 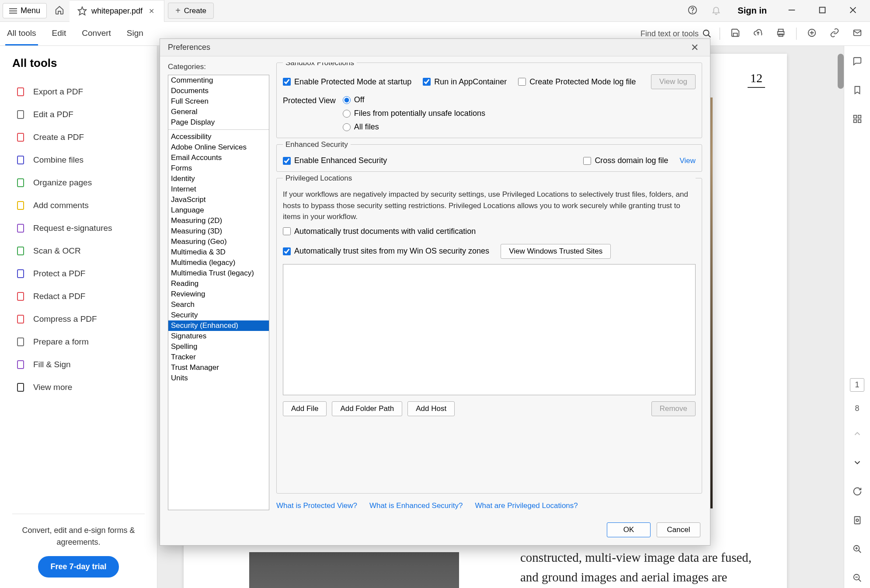 What do you see at coordinates (758, 34) in the screenshot?
I see `upload-button` at bounding box center [758, 34].